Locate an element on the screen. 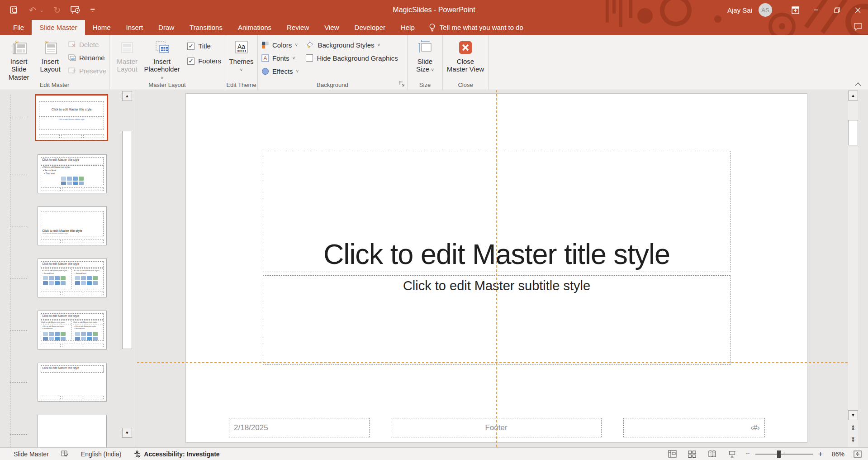 Image resolution: width=868 pixels, height=460 pixels. zoom-percentage: 86% is located at coordinates (838, 454).